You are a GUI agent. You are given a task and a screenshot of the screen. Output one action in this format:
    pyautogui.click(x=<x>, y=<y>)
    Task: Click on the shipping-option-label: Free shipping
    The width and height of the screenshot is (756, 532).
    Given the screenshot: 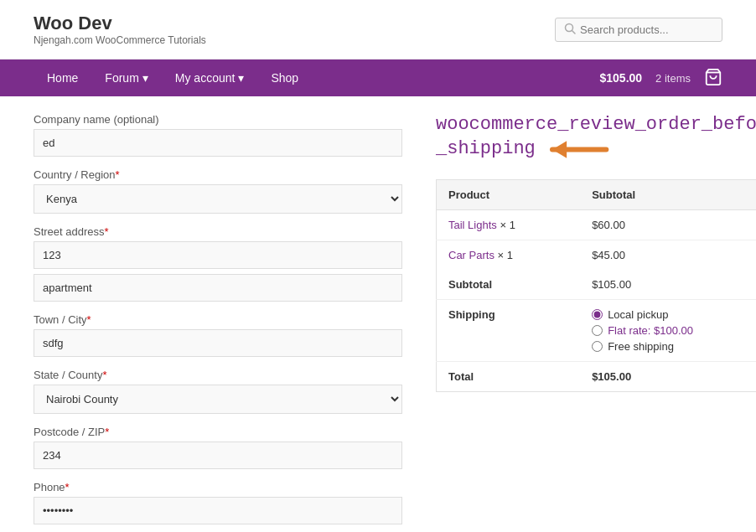 What is the action you would take?
    pyautogui.click(x=640, y=347)
    